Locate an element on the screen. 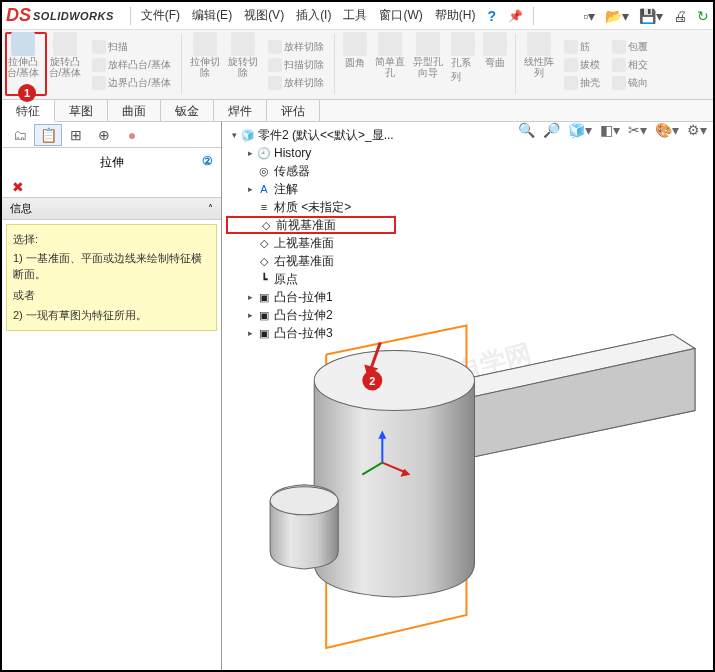 The height and width of the screenshot is (672, 715). mirror-icon is located at coordinates (619, 83).